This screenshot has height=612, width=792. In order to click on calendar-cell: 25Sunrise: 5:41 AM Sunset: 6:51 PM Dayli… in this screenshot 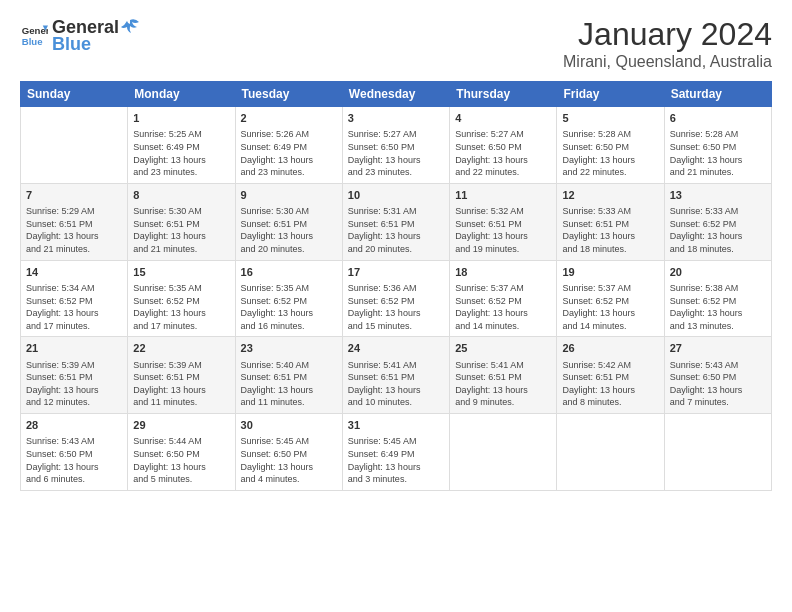, I will do `click(504, 376)`.